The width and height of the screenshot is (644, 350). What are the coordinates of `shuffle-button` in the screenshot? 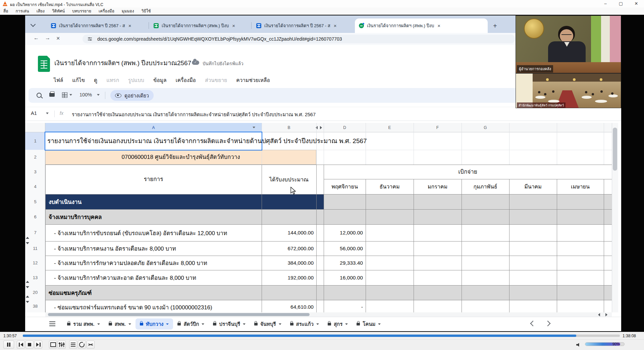 It's located at (91, 345).